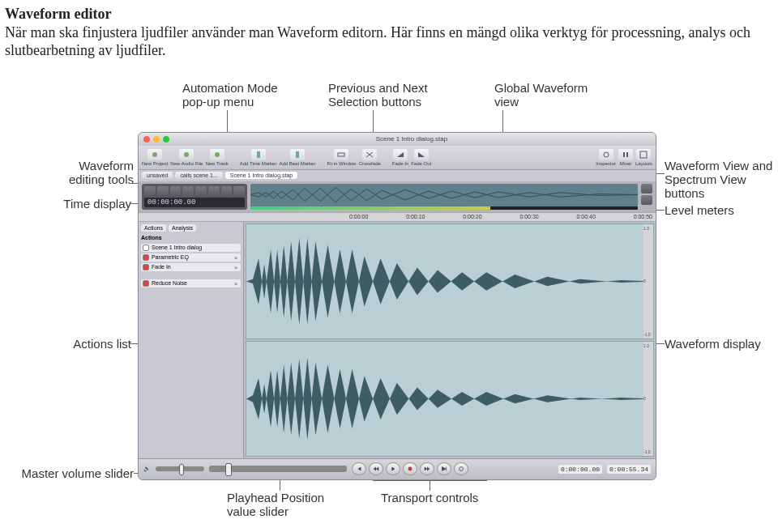 The width and height of the screenshot is (778, 532). What do you see at coordinates (376, 469) in the screenshot?
I see `rewind-button` at bounding box center [376, 469].